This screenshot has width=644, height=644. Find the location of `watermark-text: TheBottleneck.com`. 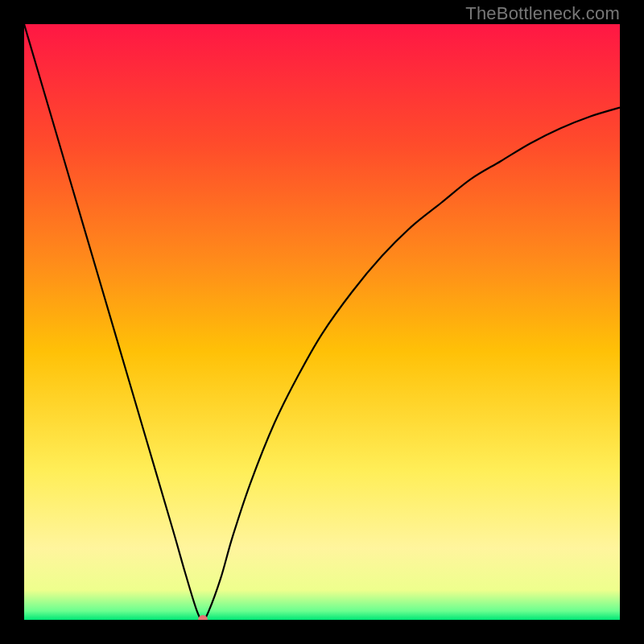

watermark-text: TheBottleneck.com is located at coordinates (543, 14).